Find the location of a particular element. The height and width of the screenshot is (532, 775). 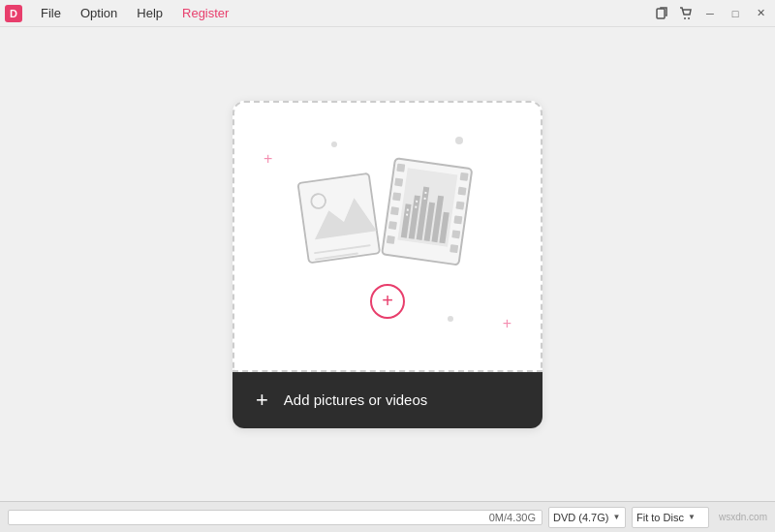

watermark-text: wsxdn.com is located at coordinates (743, 517).